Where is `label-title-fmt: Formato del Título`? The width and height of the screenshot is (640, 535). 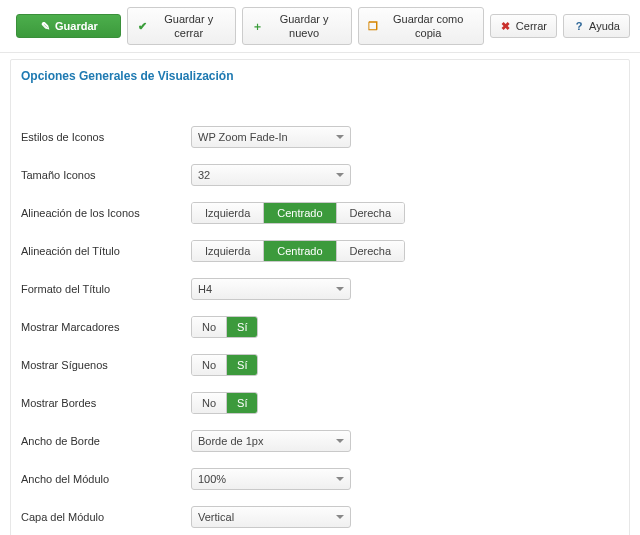
label-title-fmt: Formato del Título is located at coordinates (106, 289).